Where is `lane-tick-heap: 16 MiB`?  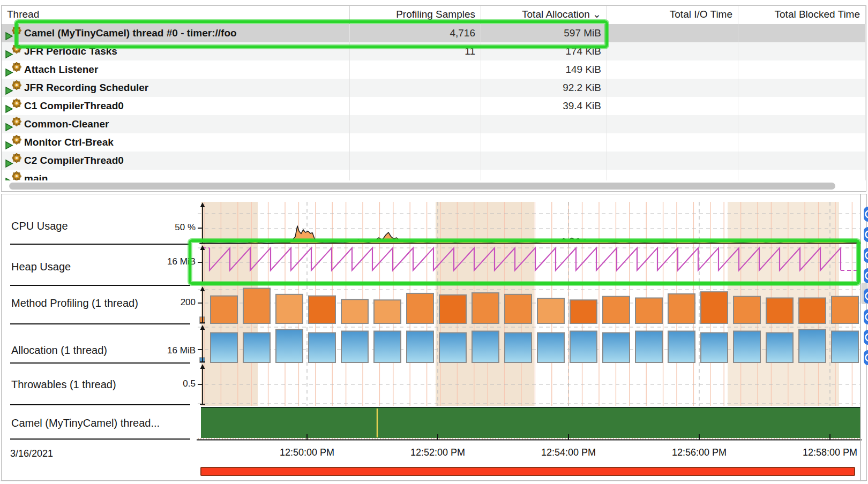
lane-tick-heap: 16 MiB is located at coordinates (161, 262).